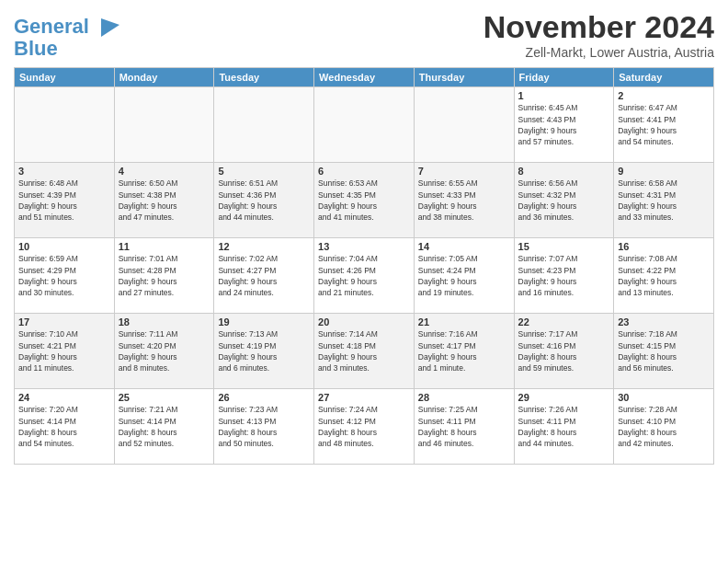 This screenshot has width=728, height=563. Describe the element at coordinates (664, 201) in the screenshot. I see `table-row: 9Sunrise: 6:58 AMSunset: 4:31 PMDaylight…` at that location.